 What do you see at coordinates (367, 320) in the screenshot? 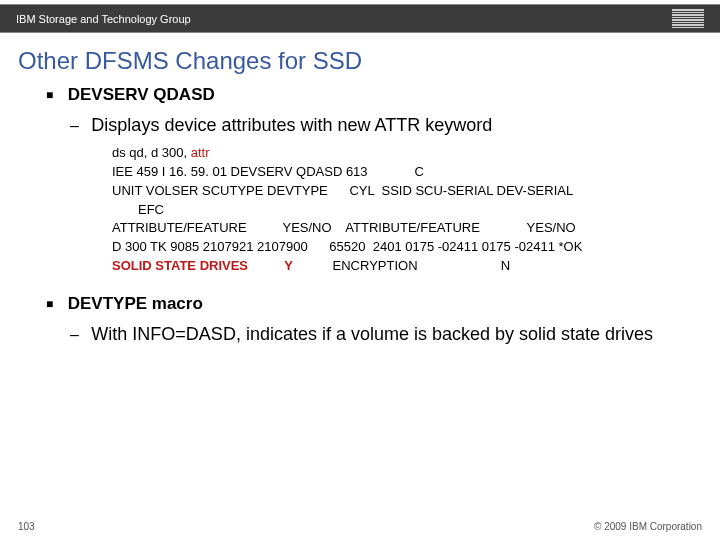
I see `bullet-devtype: ■ DEVTYPE macro – With INFO=DASD, indica…` at bounding box center [367, 320].